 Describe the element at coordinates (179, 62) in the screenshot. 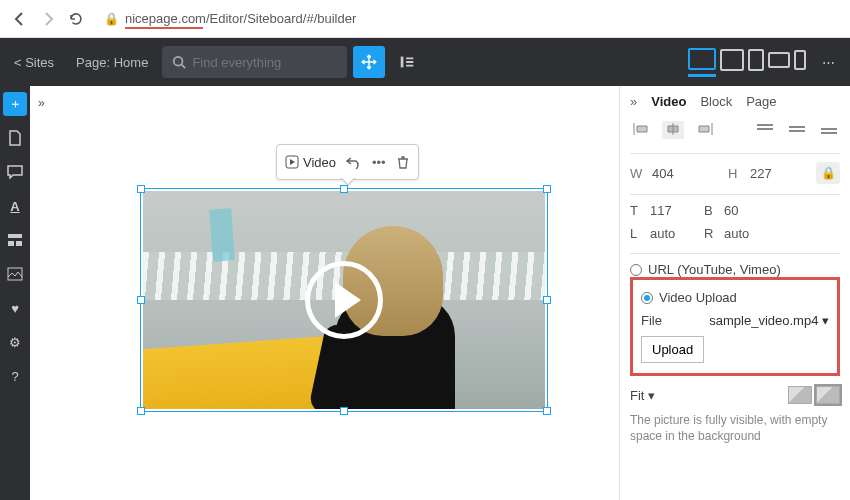

I see `search-icon` at that location.